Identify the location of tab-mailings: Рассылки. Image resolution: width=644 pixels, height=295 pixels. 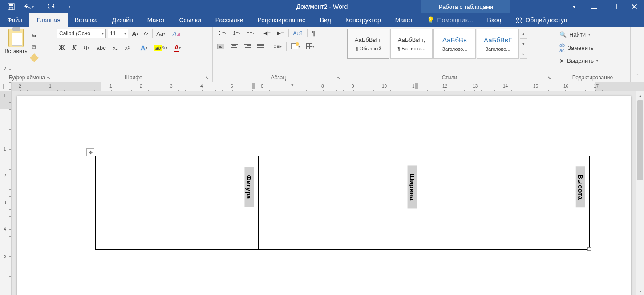
(230, 20).